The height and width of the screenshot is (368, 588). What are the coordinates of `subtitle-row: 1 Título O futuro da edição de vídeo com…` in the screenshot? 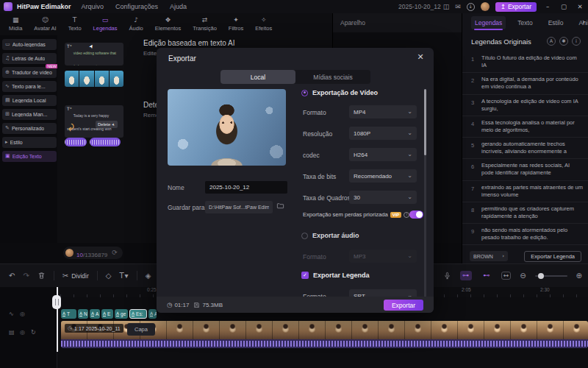 It's located at (525, 62).